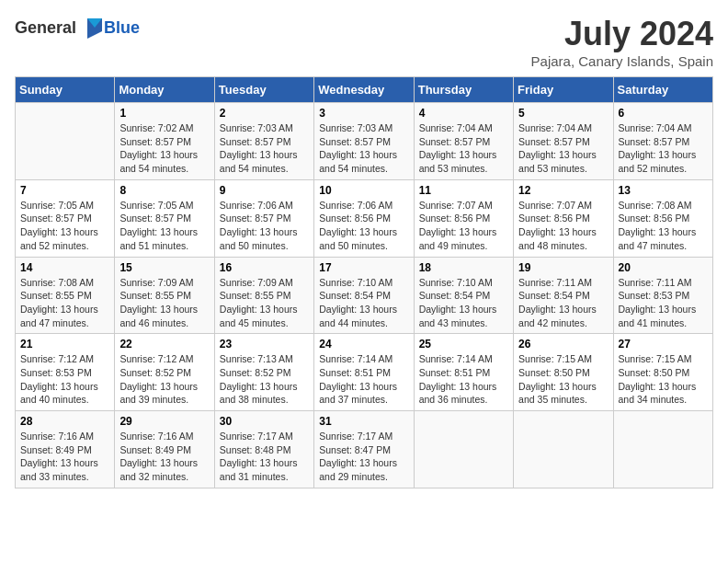  Describe the element at coordinates (563, 142) in the screenshot. I see `calendar-cell: 5Sunrise: 7:04 AMSunset: 8:57 PMDaylight…` at that location.